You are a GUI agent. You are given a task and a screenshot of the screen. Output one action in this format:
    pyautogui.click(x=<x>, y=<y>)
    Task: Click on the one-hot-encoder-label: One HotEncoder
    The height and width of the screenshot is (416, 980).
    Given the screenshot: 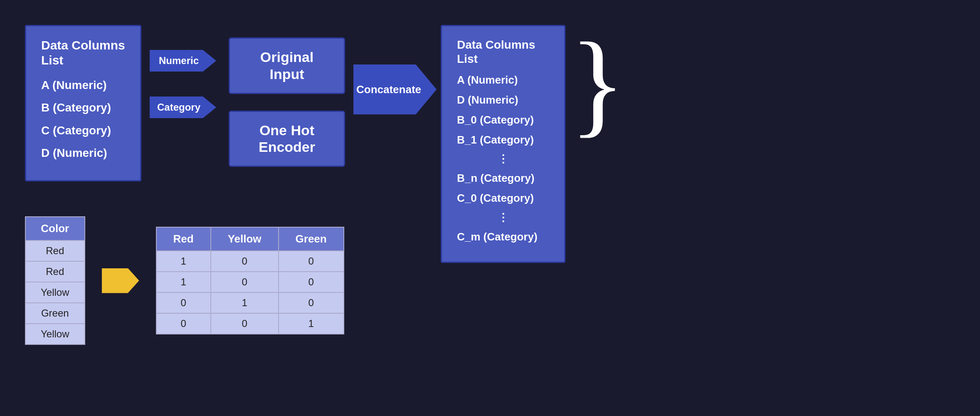 What is the action you would take?
    pyautogui.click(x=287, y=139)
    